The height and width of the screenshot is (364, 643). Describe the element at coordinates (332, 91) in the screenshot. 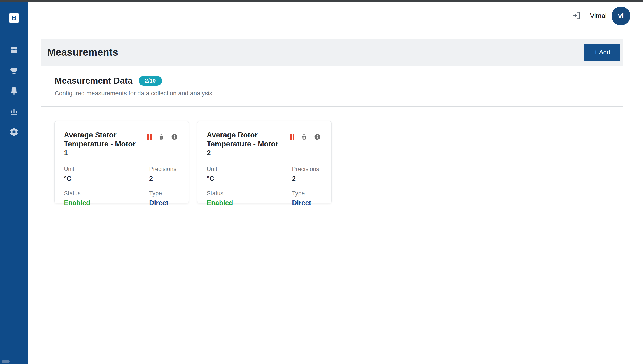

I see `section-subtitle: Configured measurements for data collect…` at that location.